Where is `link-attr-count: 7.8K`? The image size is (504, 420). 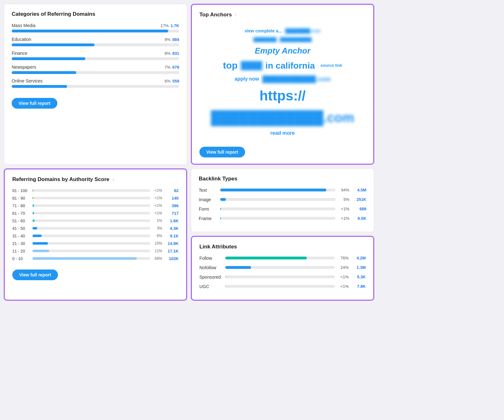 link-attr-count: 7.8K is located at coordinates (359, 287).